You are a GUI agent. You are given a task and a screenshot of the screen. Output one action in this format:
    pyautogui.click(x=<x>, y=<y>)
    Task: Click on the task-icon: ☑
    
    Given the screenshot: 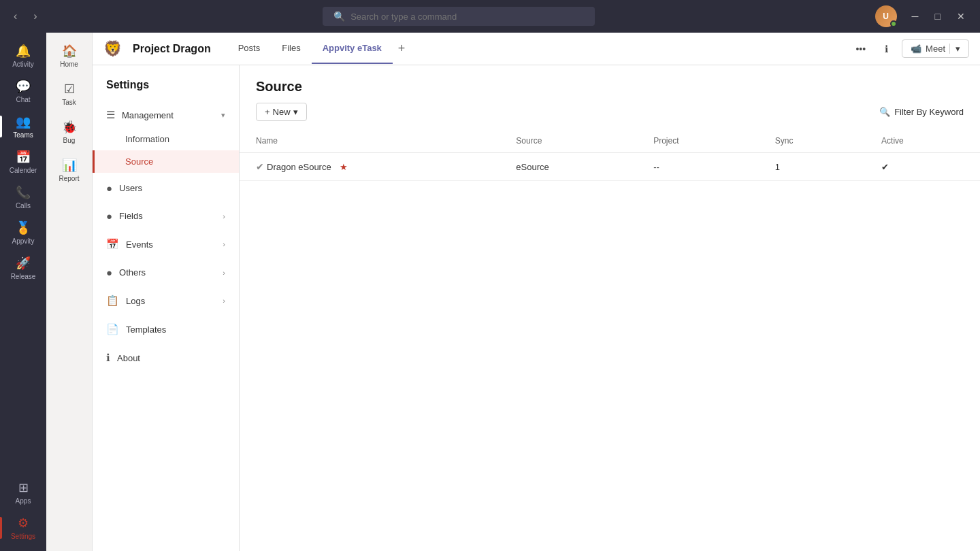 What is the action you would take?
    pyautogui.click(x=69, y=89)
    